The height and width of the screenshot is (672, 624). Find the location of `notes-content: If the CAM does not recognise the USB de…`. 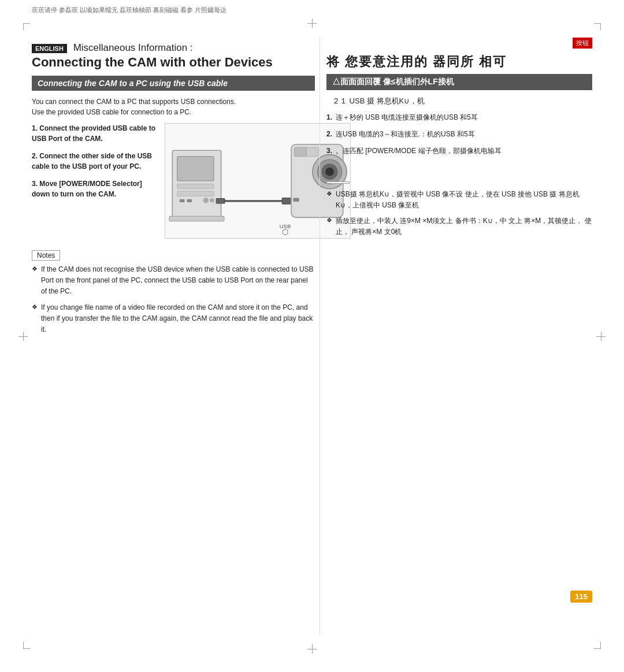

notes-content: If the CAM does not recognise the USB de… is located at coordinates (173, 299).